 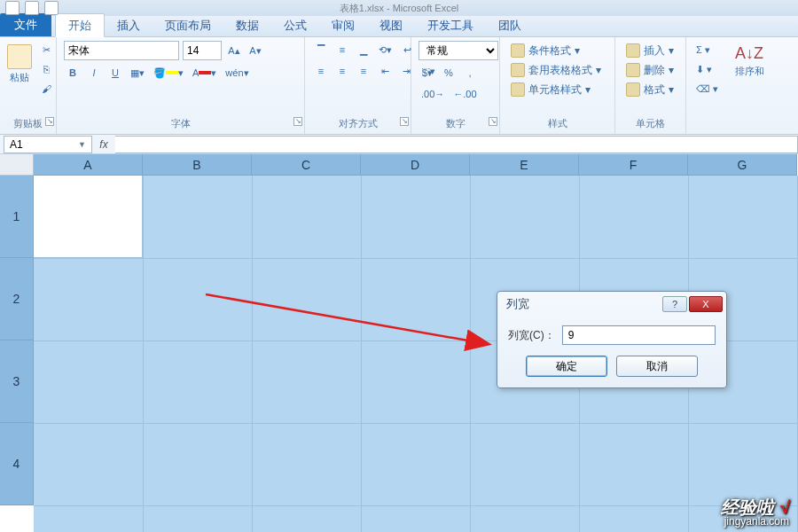 What do you see at coordinates (46, 69) in the screenshot?
I see `copy-button: ⎘` at bounding box center [46, 69].